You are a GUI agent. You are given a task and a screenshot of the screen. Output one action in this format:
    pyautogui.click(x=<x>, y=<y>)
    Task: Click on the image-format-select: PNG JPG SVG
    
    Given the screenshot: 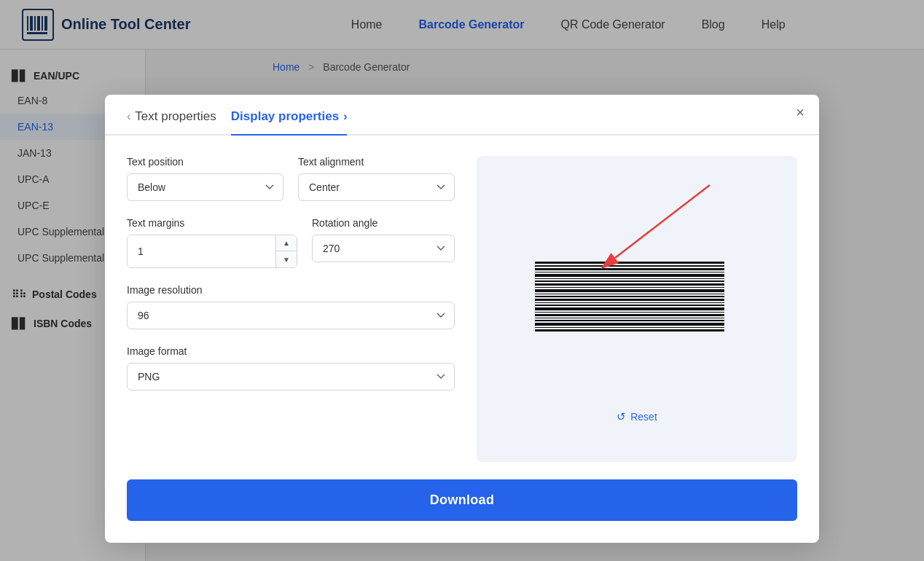 What is the action you would take?
    pyautogui.click(x=291, y=377)
    